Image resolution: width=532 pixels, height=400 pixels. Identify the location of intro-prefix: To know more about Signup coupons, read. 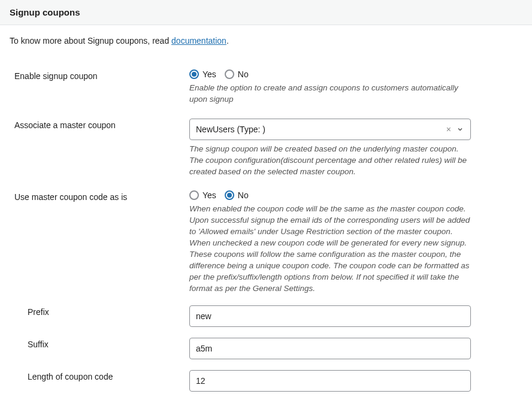
(90, 41).